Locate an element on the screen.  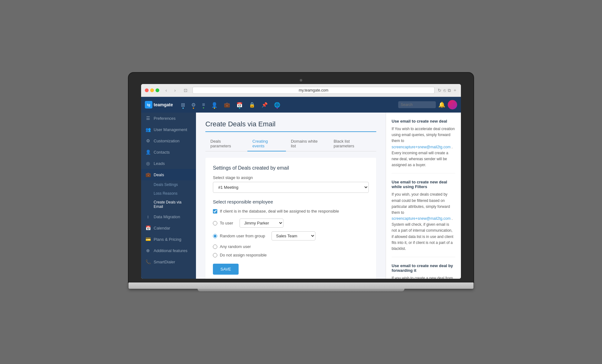
group-select: Sales Team is located at coordinates (293, 236).